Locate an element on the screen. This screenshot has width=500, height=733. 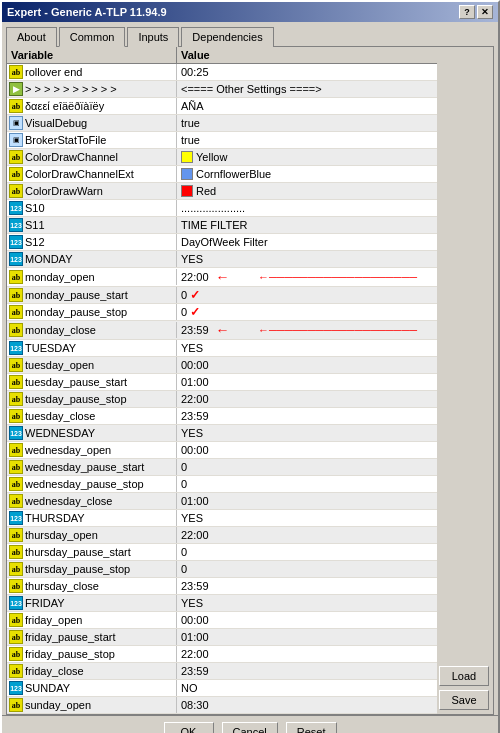
row-var-label: monday_pause_start is located at coordinates (76, 295).